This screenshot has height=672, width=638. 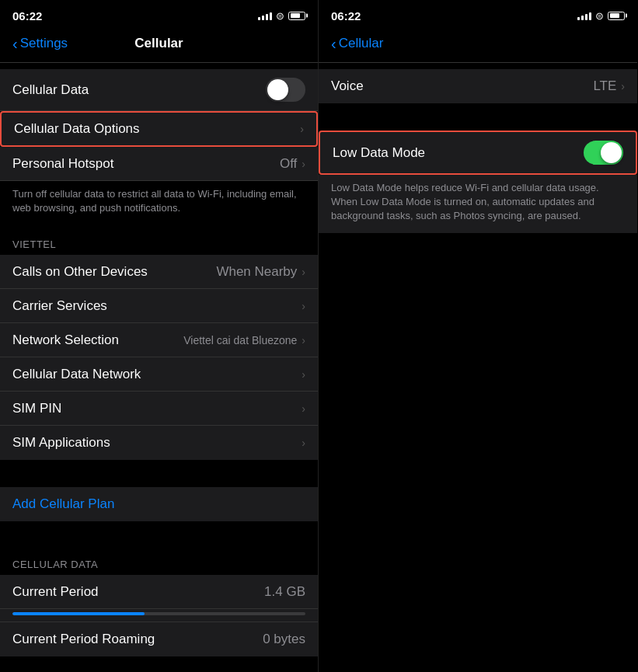 What do you see at coordinates (80, 272) in the screenshot?
I see `calls-other-devices-label: Calls on Other Devices` at bounding box center [80, 272].